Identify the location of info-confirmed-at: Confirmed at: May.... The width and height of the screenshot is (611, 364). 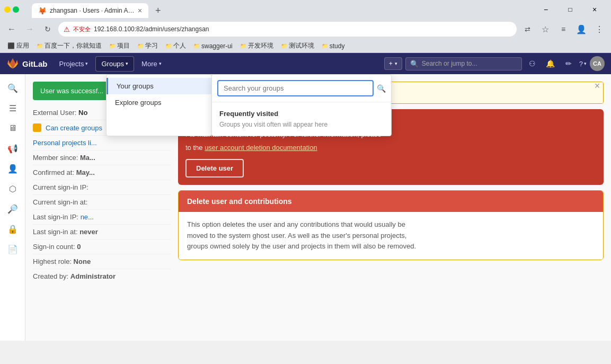
(102, 173).